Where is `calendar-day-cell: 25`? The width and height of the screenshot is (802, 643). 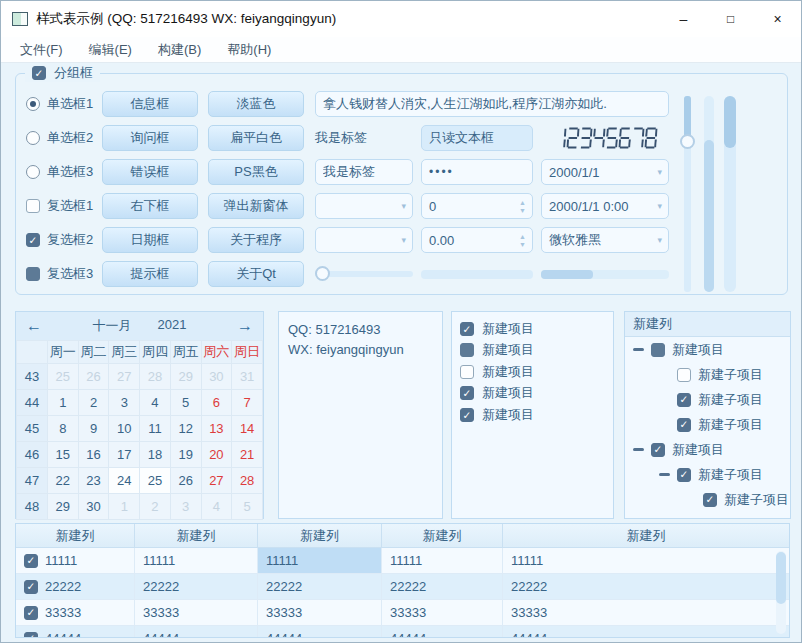 calendar-day-cell: 25 is located at coordinates (156, 481).